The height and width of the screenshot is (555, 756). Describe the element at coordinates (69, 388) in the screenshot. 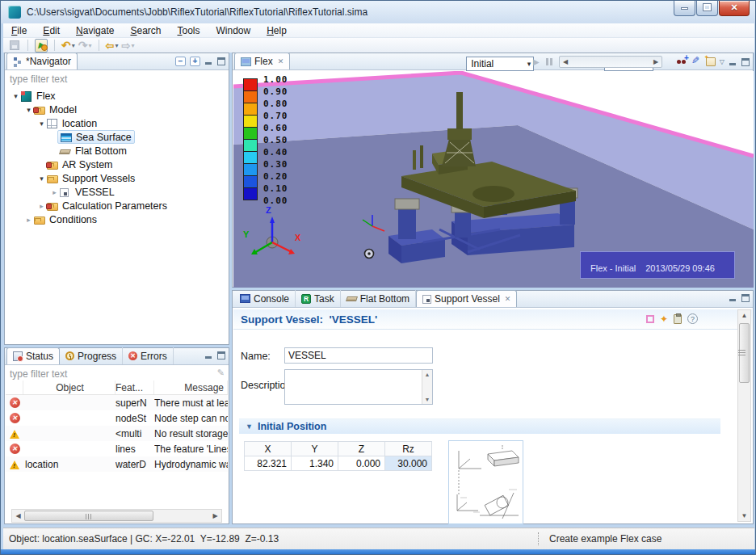

I see `object-column-header: Object` at that location.